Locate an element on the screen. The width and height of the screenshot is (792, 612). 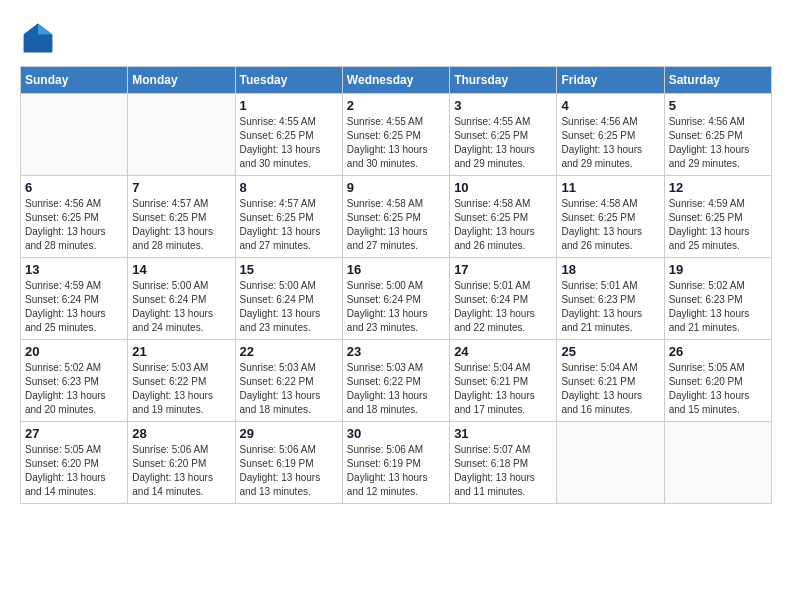
day-number: 17 is located at coordinates (503, 270).